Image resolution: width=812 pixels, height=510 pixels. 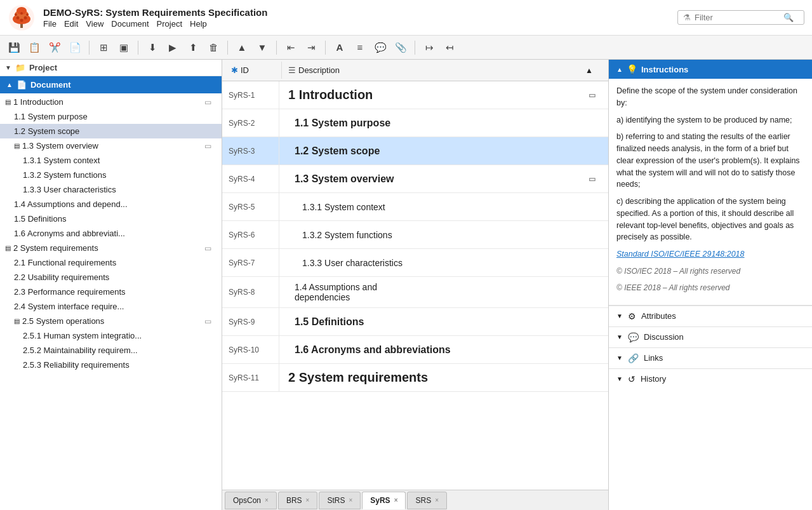 I want to click on tab-close-syrs: ×, so click(x=396, y=500).